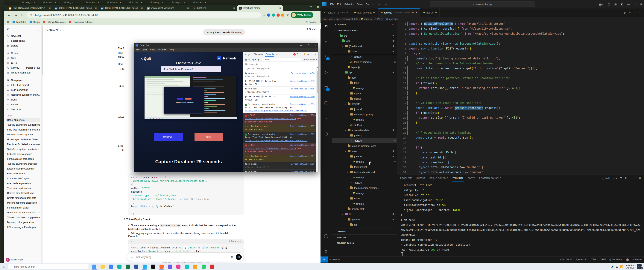 The width and height of the screenshot is (644, 270). What do you see at coordinates (630, 178) in the screenshot?
I see `panel-more-icon: ⋯` at bounding box center [630, 178].